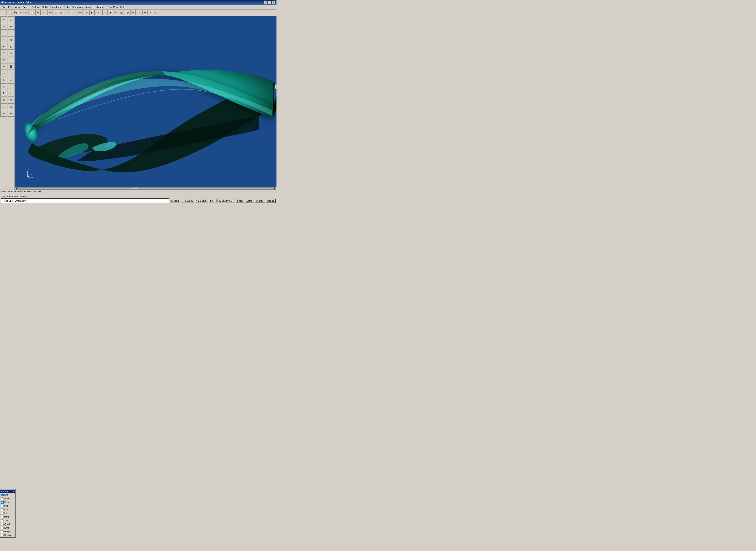  Describe the element at coordinates (36, 7) in the screenshot. I see `menu-item-surface: Surface` at that location.